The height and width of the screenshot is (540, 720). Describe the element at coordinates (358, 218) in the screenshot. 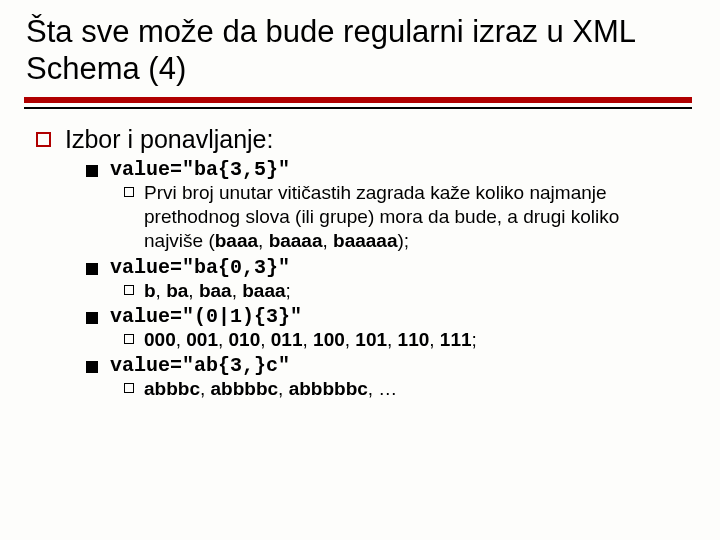

I see `bullet-level3: Prvi broj unutar vitičastih zagrada kaže…` at that location.